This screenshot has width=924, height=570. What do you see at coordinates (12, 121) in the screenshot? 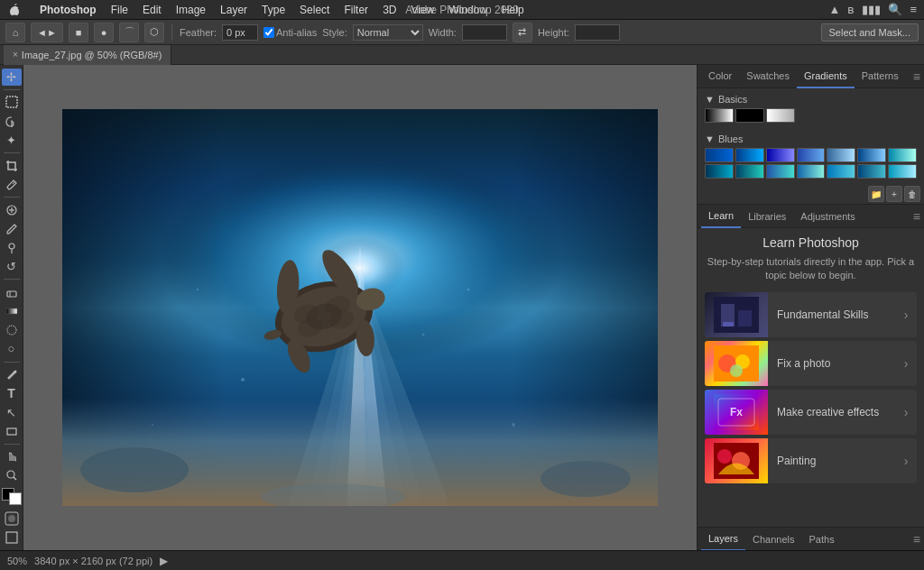
I see `lasso-tool` at bounding box center [12, 121].